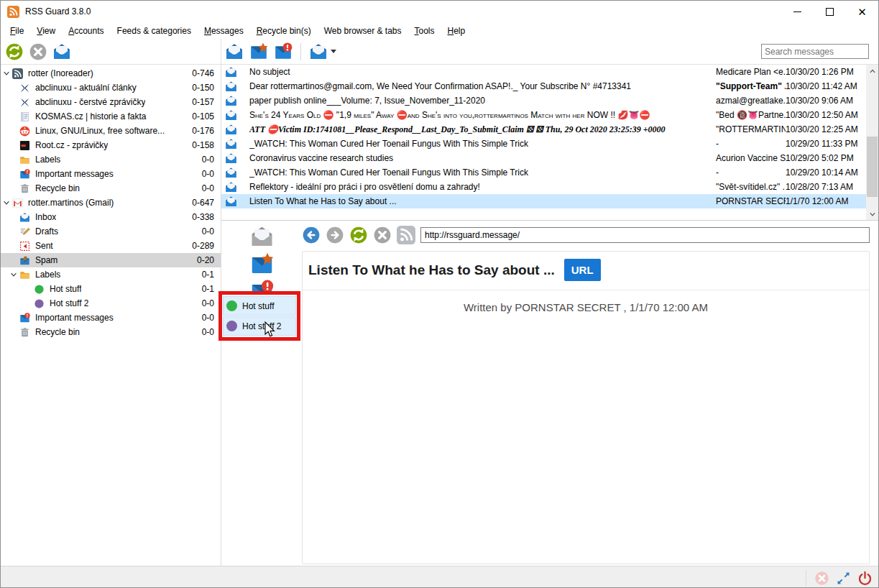 This screenshot has width=879, height=588. What do you see at coordinates (543, 86) in the screenshot?
I see `message-row: Dear rottermartinos@gmail.com, We Need Y…` at bounding box center [543, 86].